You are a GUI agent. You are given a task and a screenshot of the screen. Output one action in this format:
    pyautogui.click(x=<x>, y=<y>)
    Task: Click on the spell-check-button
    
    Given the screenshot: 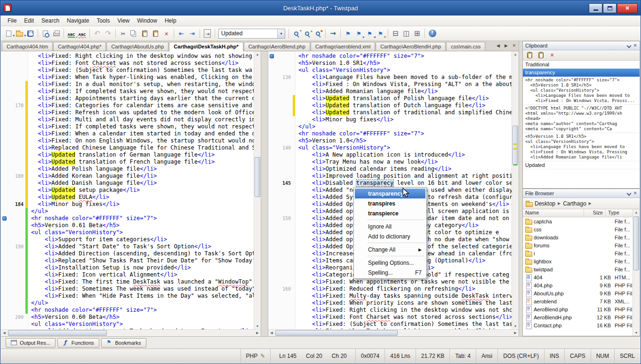 What is the action you would take?
    pyautogui.click(x=72, y=34)
    